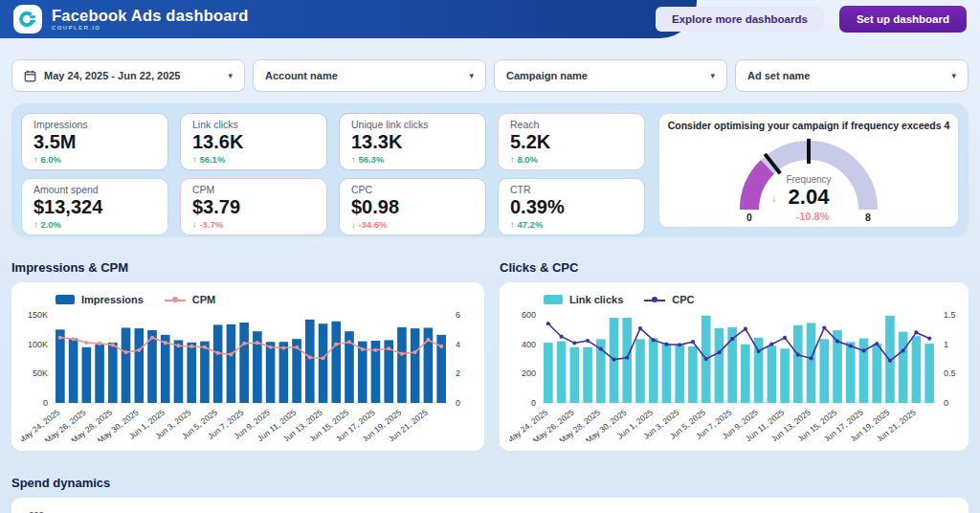  Describe the element at coordinates (736, 375) in the screenshot. I see `clicks-cpc-chart: 020040060000.511.5May 24, 2025May 26, 20…` at that location.